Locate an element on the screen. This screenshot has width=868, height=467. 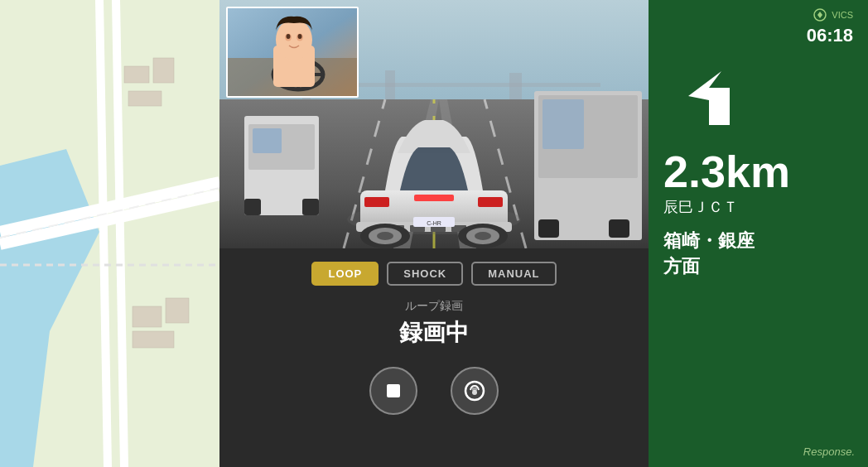
nav-direction: 箱崎・銀座 方面 is located at coordinates (759, 254).